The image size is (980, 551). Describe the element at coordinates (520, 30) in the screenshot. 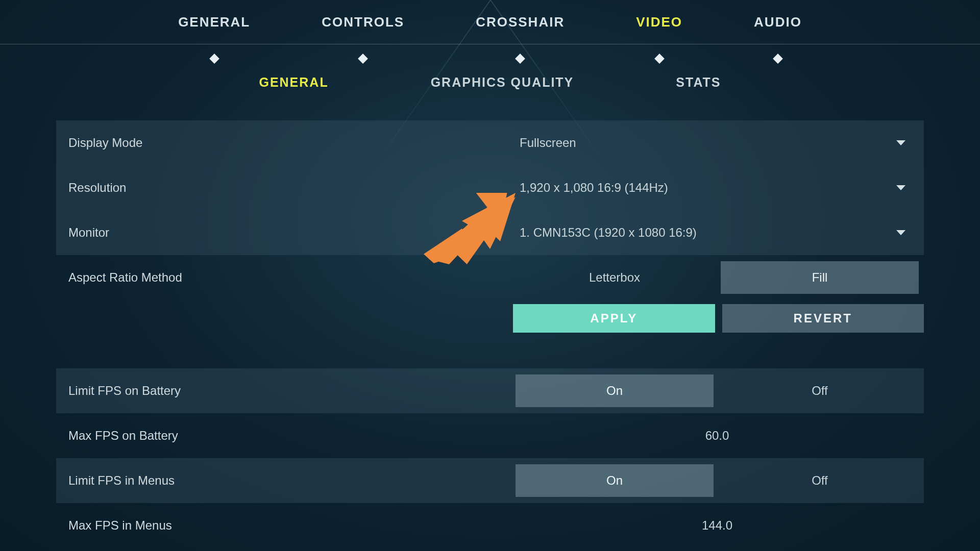

I see `tab-crosshair: CROSSHAIR` at that location.